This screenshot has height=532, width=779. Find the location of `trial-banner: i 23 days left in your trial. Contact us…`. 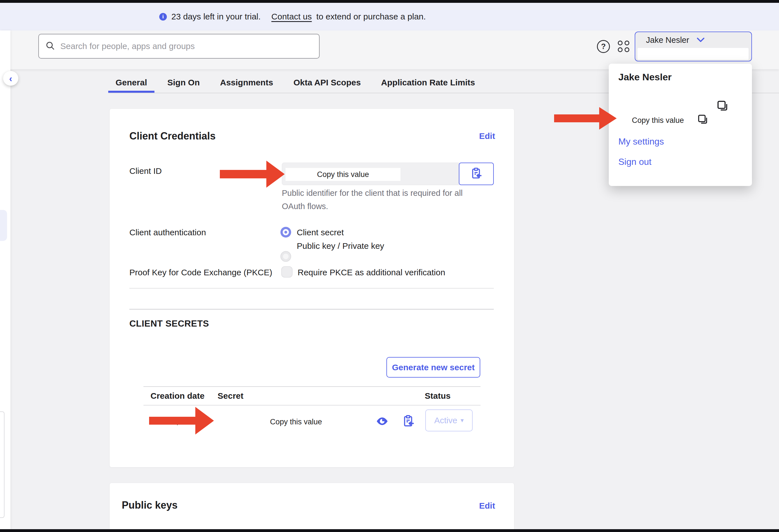

trial-banner: i 23 days left in your trial. Contact us… is located at coordinates (390, 17).